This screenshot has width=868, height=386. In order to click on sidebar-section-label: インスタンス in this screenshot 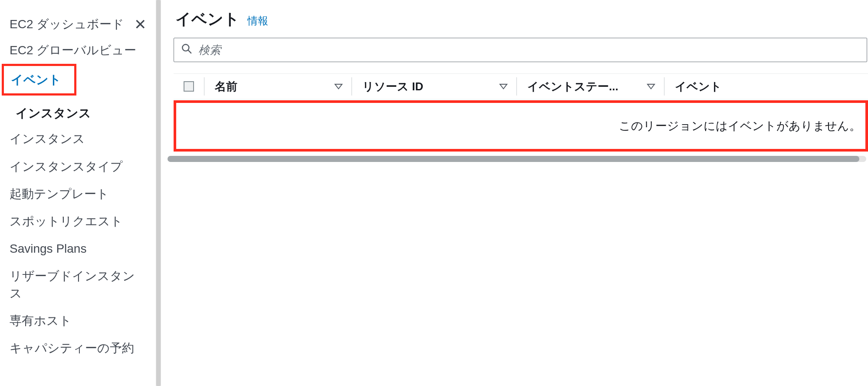, I will do `click(53, 113)`.